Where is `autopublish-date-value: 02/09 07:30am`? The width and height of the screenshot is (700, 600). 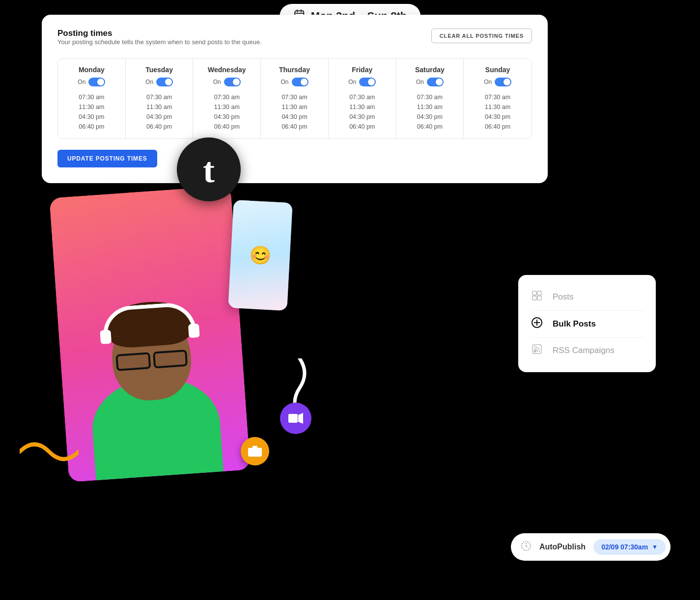 autopublish-date-value: 02/09 07:30am is located at coordinates (625, 547).